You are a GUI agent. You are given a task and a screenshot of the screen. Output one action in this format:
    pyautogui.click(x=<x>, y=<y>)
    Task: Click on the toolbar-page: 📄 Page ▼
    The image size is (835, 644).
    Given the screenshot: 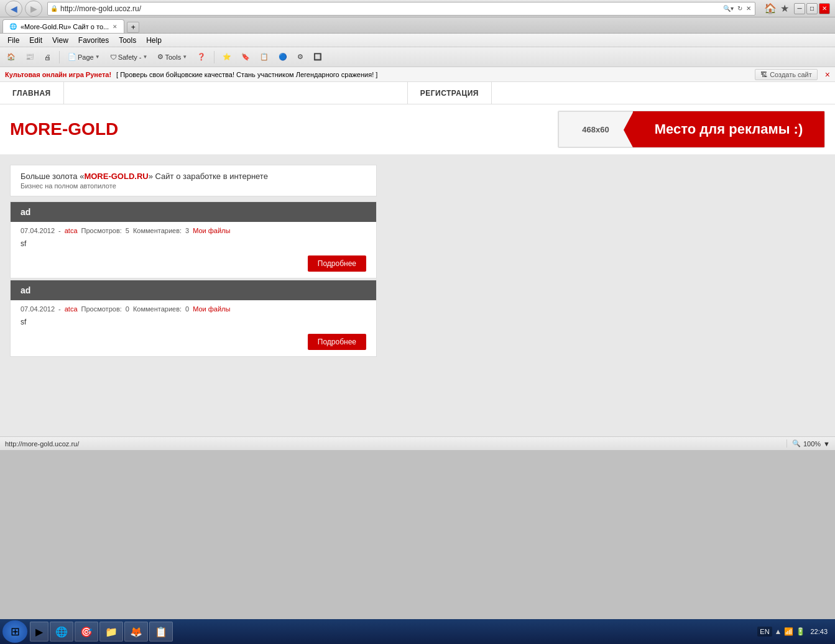 What is the action you would take?
    pyautogui.click(x=84, y=57)
    